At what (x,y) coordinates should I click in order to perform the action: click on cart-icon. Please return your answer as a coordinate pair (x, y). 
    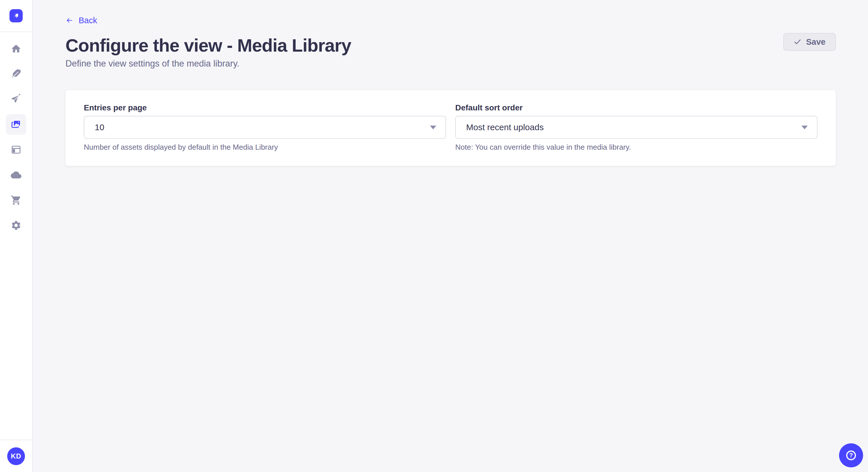
    Looking at the image, I should click on (16, 200).